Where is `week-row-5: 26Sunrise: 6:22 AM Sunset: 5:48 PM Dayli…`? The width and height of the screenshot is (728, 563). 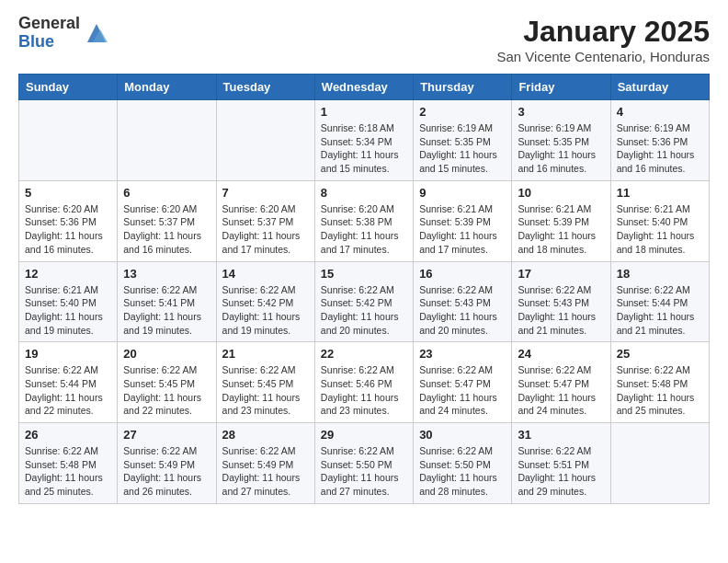
week-row-5: 26Sunrise: 6:22 AM Sunset: 5:48 PM Dayli… is located at coordinates (364, 464).